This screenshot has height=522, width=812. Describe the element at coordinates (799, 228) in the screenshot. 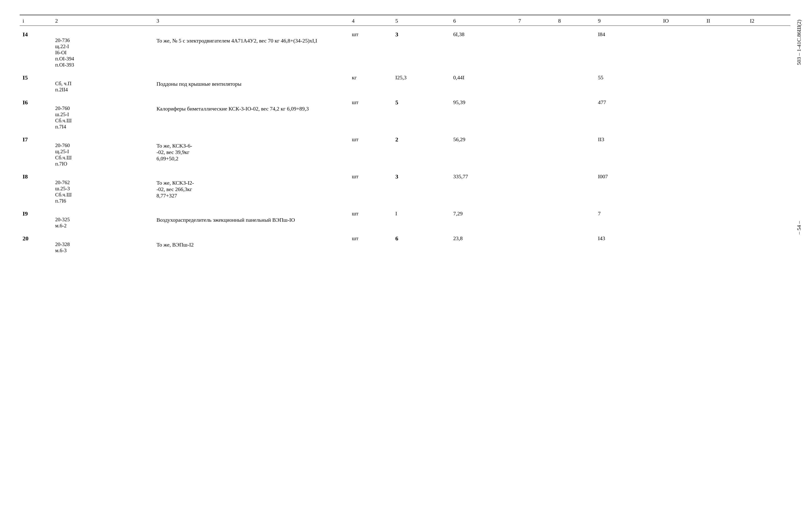

I see `side-label-bottom: – 54 –` at that location.